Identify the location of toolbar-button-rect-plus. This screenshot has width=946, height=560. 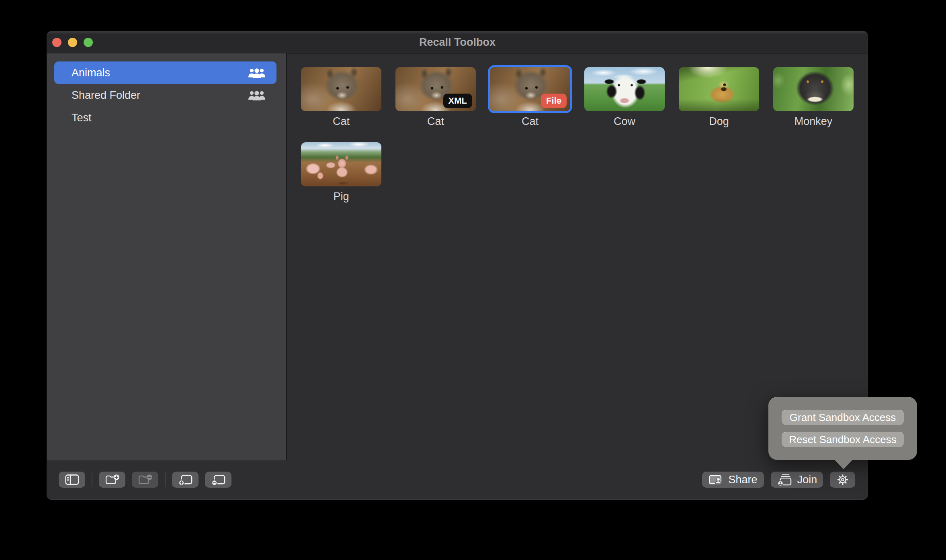
(185, 480).